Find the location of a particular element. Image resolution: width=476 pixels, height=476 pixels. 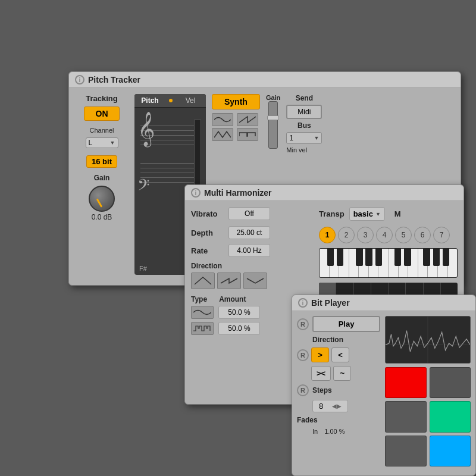

multi-harmonizer-title: Multi Harmonizer is located at coordinates (238, 193).